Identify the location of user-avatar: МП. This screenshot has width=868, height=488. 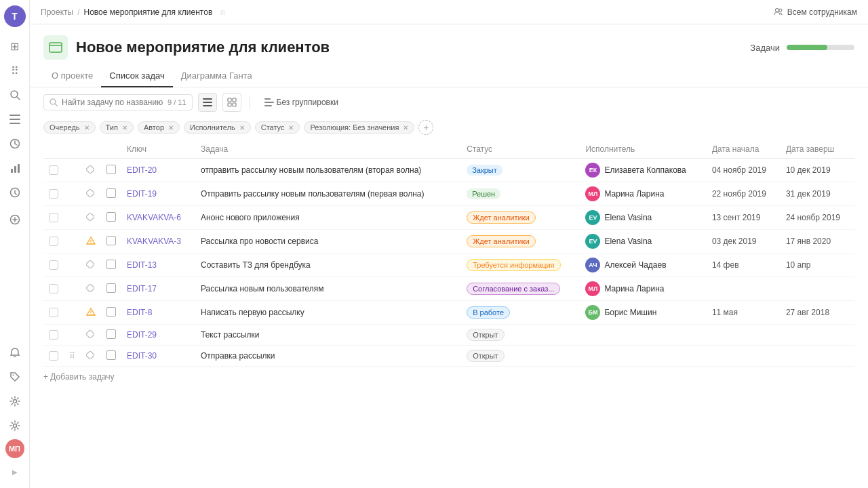
(15, 449).